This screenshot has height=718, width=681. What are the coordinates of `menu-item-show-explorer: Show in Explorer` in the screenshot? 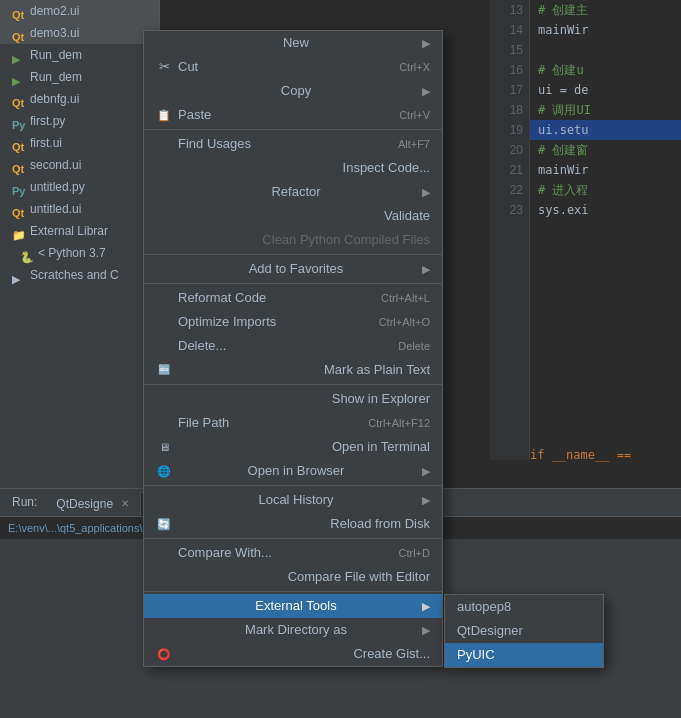 It's located at (293, 399).